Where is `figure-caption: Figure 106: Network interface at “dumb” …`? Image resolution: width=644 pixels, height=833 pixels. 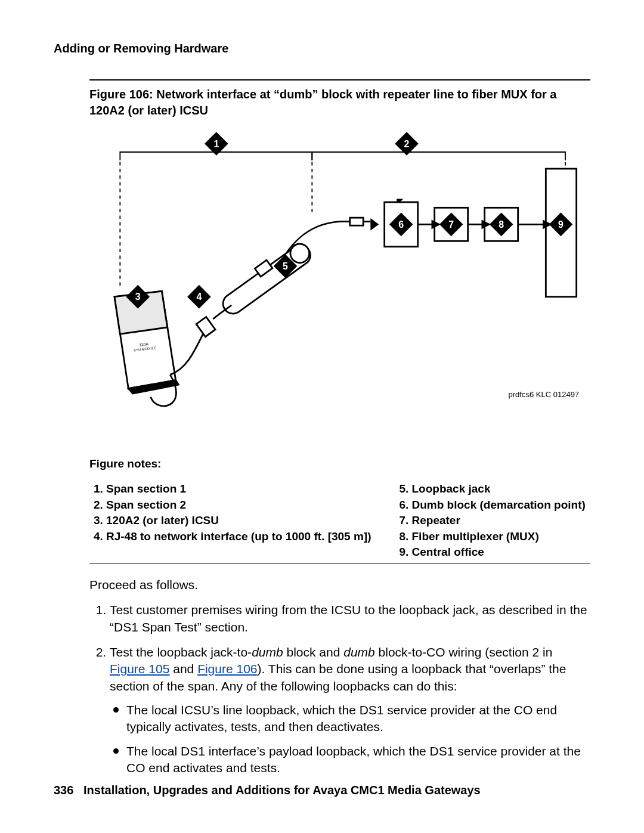 figure-caption: Figure 106: Network interface at “dumb” … is located at coordinates (340, 103).